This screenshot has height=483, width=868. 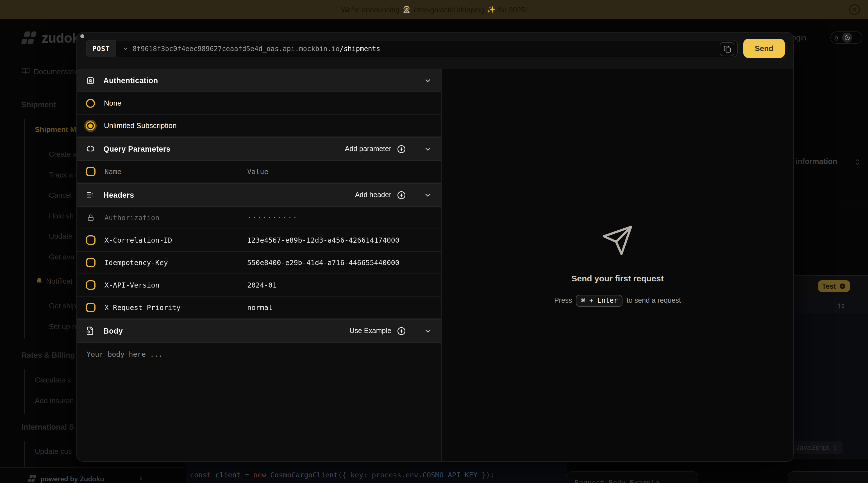 I want to click on header-row: X-Correlation-ID 123e4567-e89b-12d3-a456…, so click(x=259, y=240).